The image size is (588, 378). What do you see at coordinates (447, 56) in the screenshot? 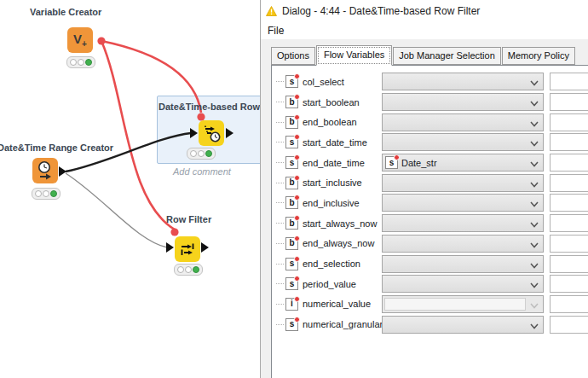
I see `tab-job-manager-selection: Job Manager Selection` at bounding box center [447, 56].